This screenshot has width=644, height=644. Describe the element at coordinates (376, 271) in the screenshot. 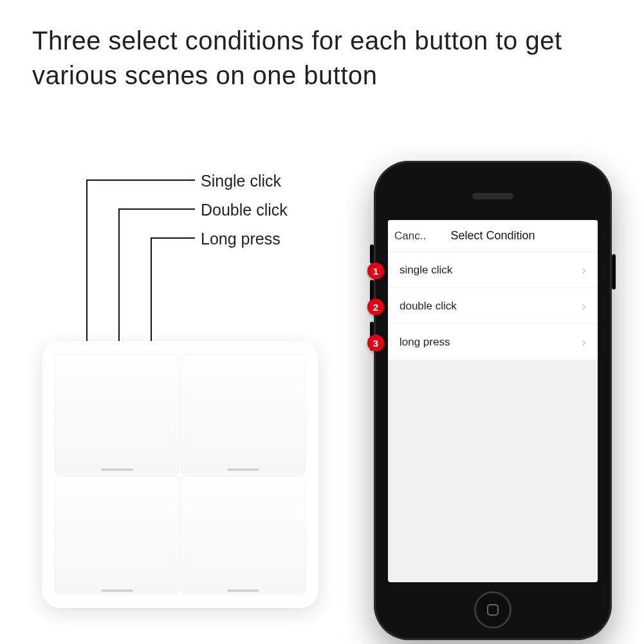

I see `badge-1: 1` at that location.